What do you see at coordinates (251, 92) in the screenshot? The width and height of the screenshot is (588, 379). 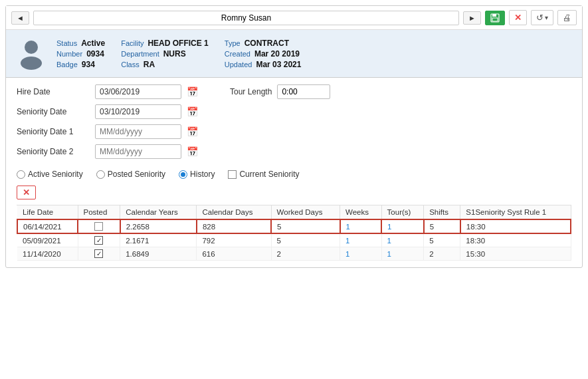 I see `tour-length-label: Tour Length` at bounding box center [251, 92].